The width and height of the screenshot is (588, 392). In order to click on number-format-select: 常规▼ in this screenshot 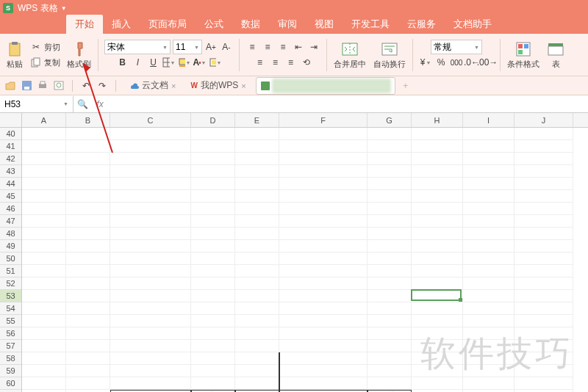, I will do `click(456, 47)`.